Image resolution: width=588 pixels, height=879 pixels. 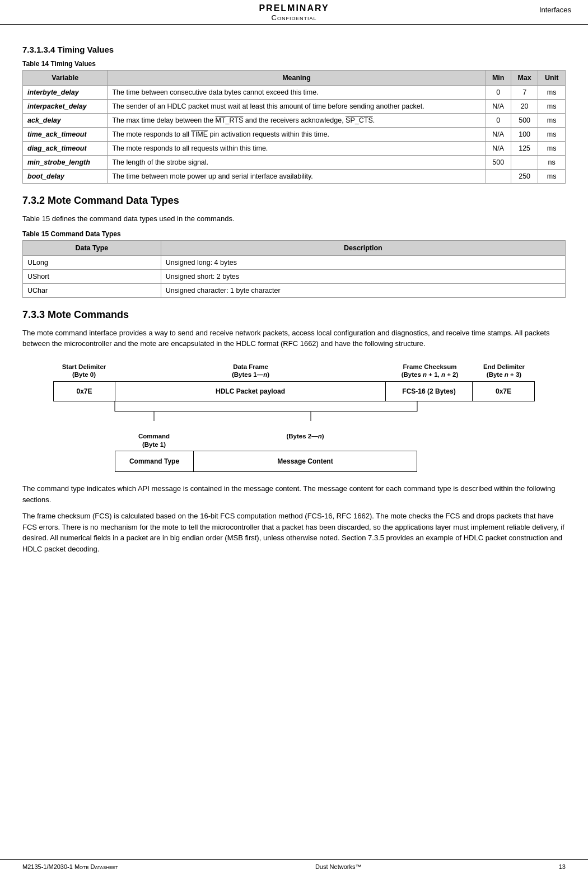 What do you see at coordinates (295, 177) in the screenshot?
I see `table14-row: boot_delayThe time between mote power up…` at bounding box center [295, 177].